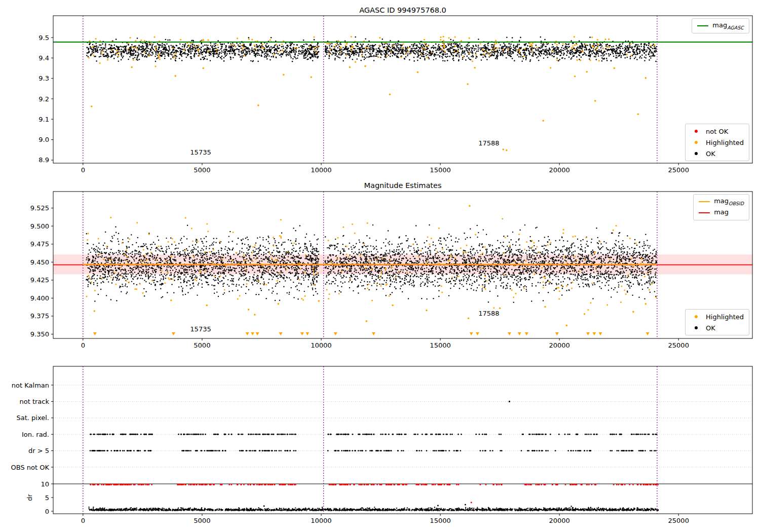 This screenshot has width=760, height=532. Describe the element at coordinates (30, 467) in the screenshot. I see `svg-text: OBS not OK` at that location.